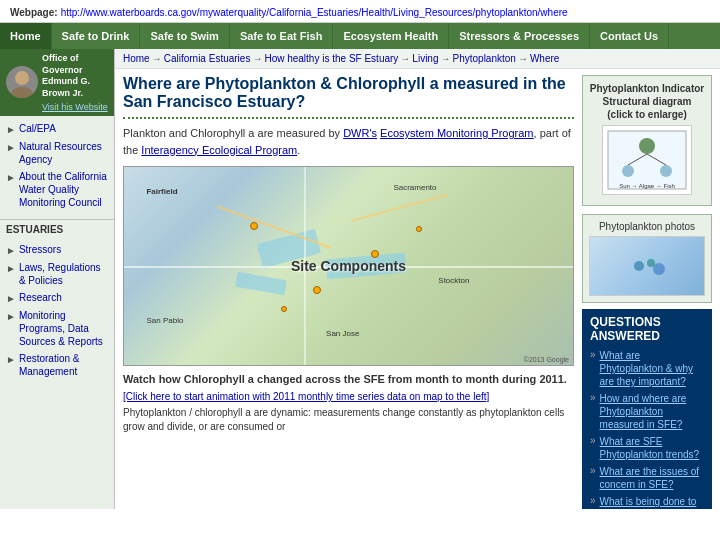  I want to click on visit-website-link: Visit his Website, so click(75, 107).